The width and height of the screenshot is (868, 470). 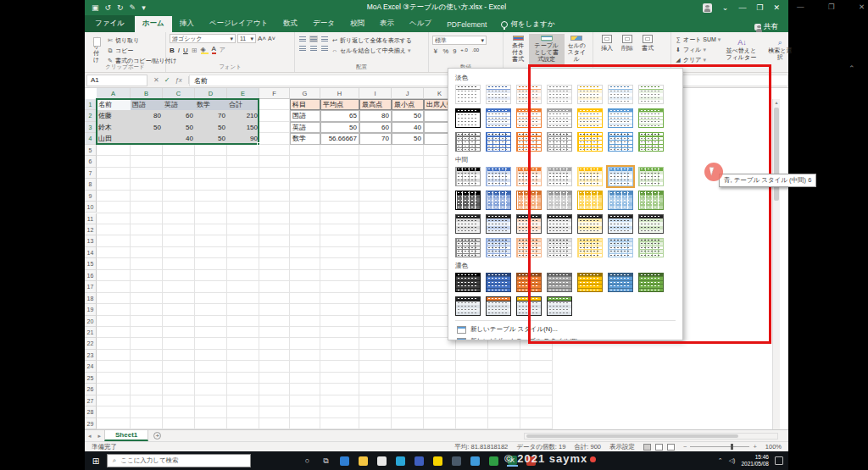 What do you see at coordinates (376, 105) in the screenshot?
I see `cell-I1: 最高点` at bounding box center [376, 105].